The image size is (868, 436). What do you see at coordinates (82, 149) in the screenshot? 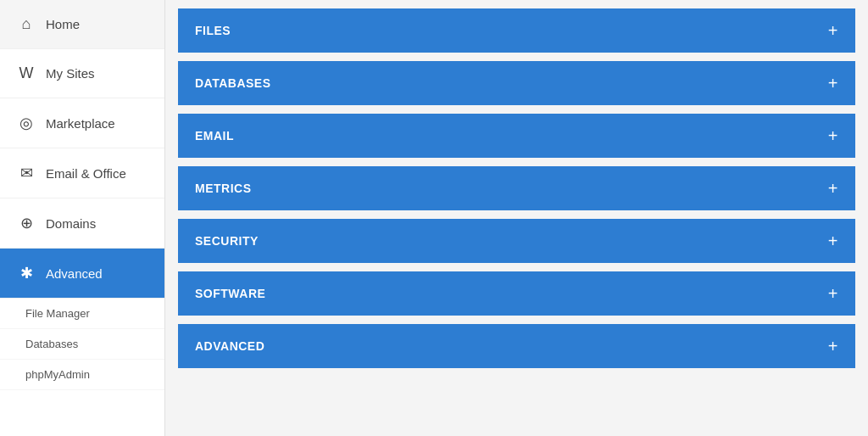
I see `sidebar-nav: ⌂ Home W My Sites ◎ Marketplace ✉ Email …` at bounding box center [82, 149].